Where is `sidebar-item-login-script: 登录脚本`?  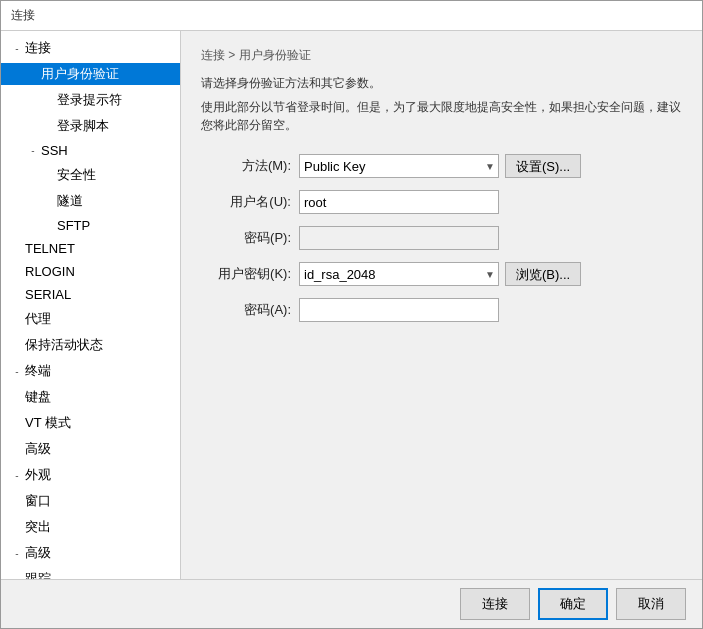 sidebar-item-login-script: 登录脚本 is located at coordinates (90, 126).